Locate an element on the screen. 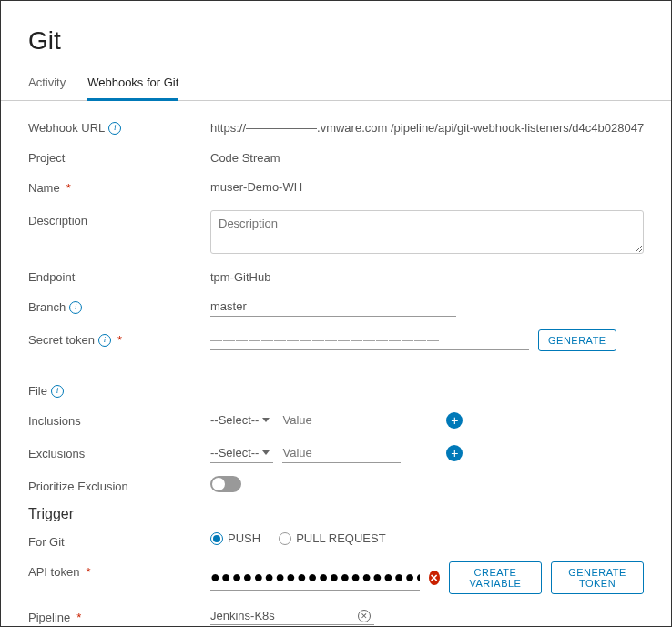 Image resolution: width=672 pixels, height=627 pixels. description-input is located at coordinates (427, 232).